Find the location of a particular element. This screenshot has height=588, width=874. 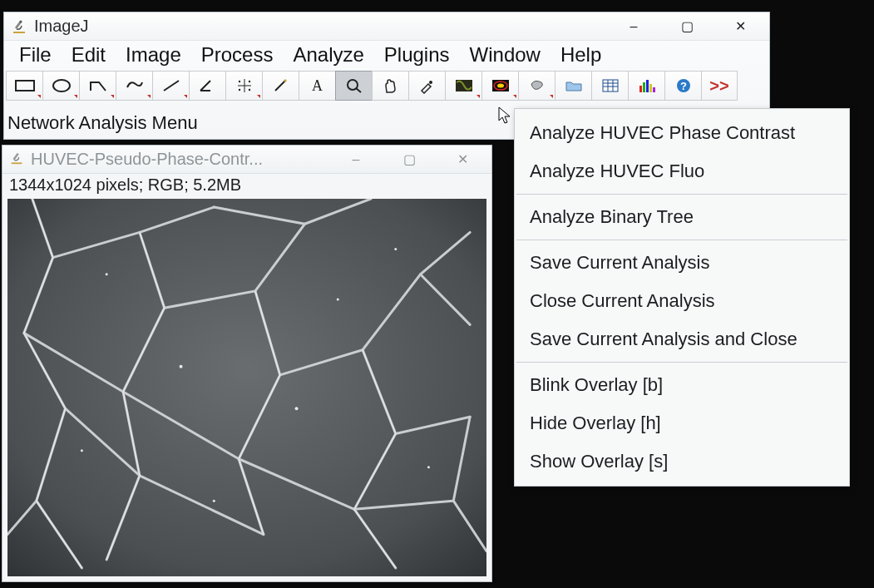

menu-analyze-binary-tree: Analyze Binary Tree is located at coordinates (682, 217).